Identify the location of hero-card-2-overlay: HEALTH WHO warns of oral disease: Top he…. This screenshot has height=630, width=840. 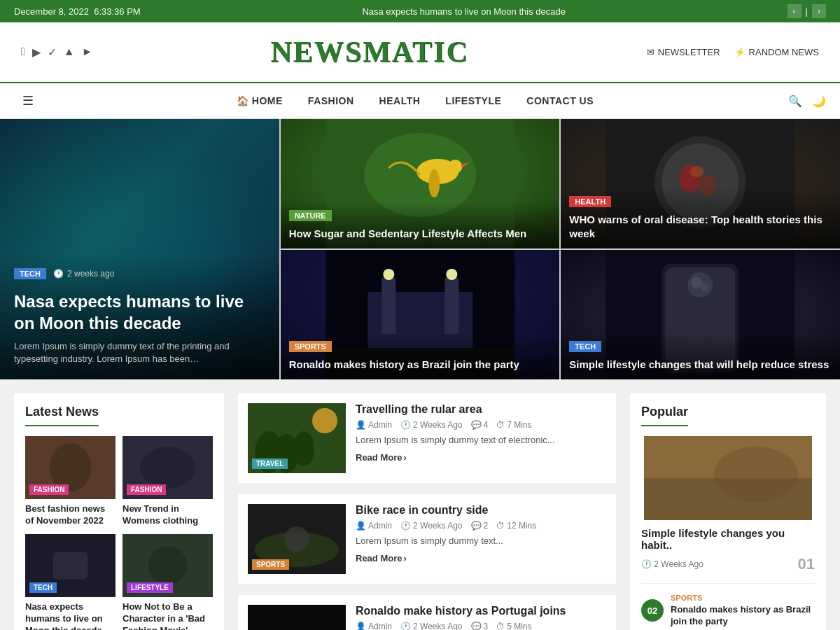
(700, 218).